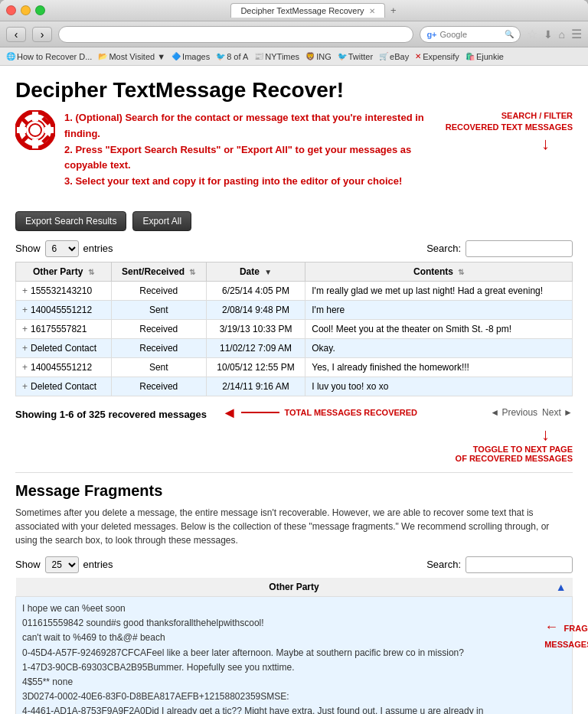  I want to click on next-page-annotation: ↓ TOGGLE TO NEXT PAGEOF RECOVERED MESSAG…, so click(514, 444).